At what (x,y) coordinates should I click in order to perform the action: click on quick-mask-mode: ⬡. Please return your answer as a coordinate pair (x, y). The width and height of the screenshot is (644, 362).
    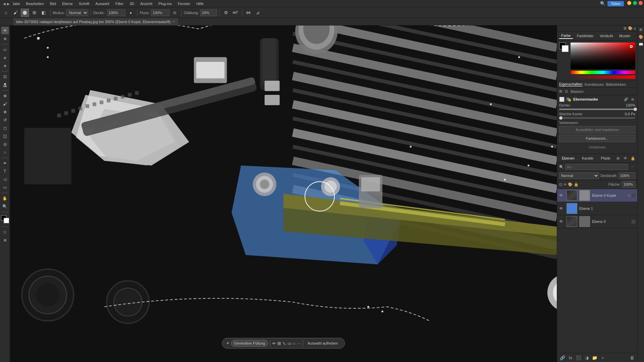
    Looking at the image, I should click on (5, 232).